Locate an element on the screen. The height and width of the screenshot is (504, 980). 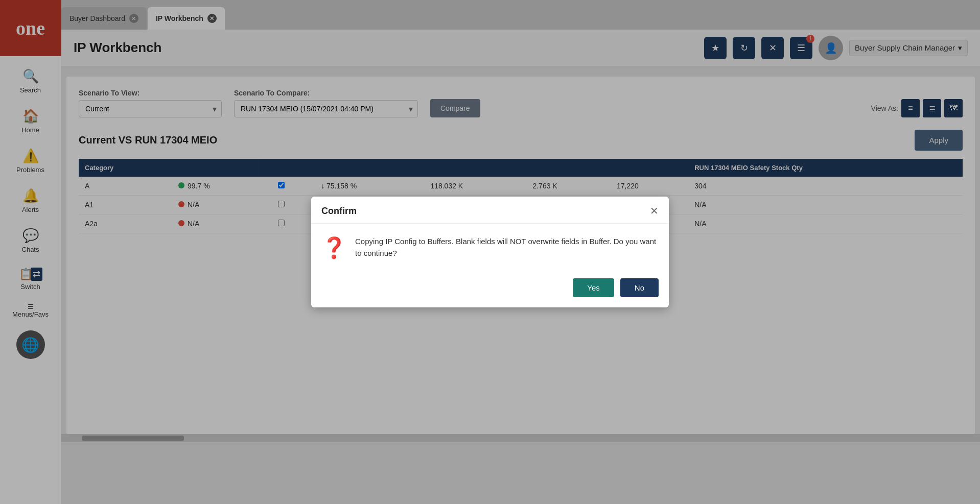
modal-title: Confirm is located at coordinates (339, 211).